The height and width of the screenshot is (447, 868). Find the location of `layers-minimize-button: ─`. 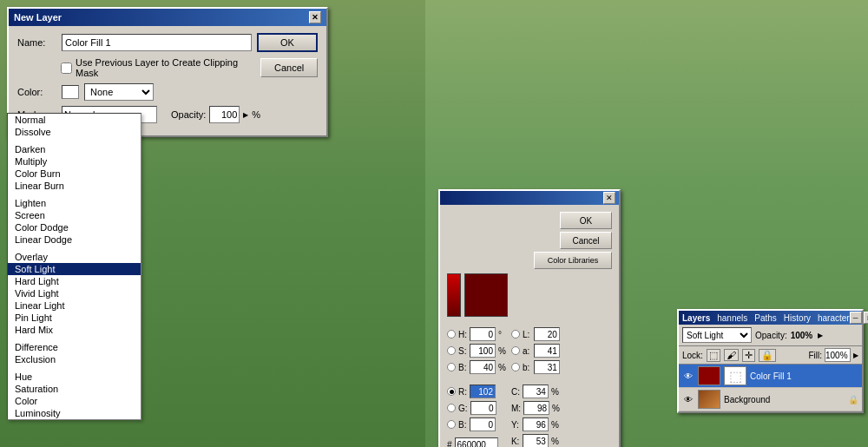

layers-minimize-button: ─ is located at coordinates (856, 318).